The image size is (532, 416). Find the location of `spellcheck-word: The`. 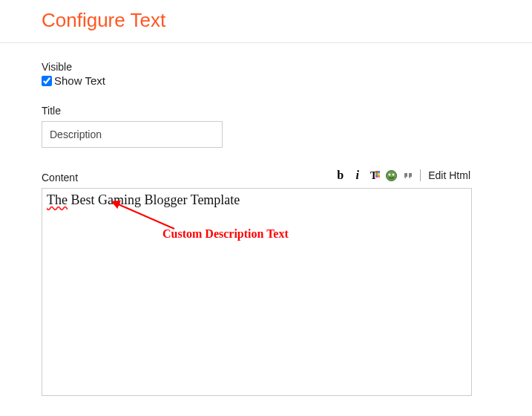

spellcheck-word: The is located at coordinates (57, 200).